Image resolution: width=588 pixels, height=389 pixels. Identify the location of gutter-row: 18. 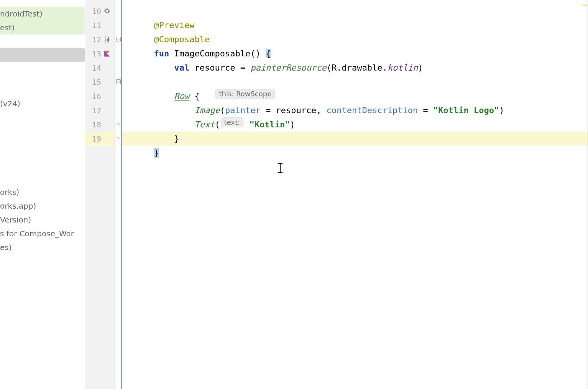
(100, 124).